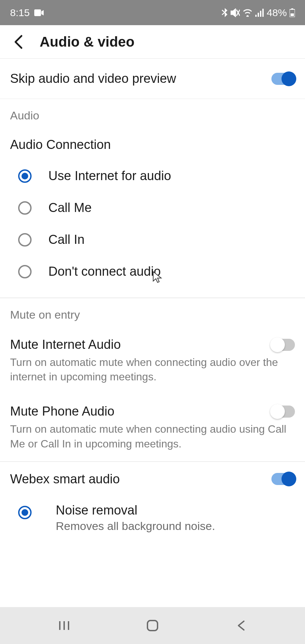 This screenshot has height=644, width=305. What do you see at coordinates (64, 626) in the screenshot?
I see `recents-icon` at bounding box center [64, 626].